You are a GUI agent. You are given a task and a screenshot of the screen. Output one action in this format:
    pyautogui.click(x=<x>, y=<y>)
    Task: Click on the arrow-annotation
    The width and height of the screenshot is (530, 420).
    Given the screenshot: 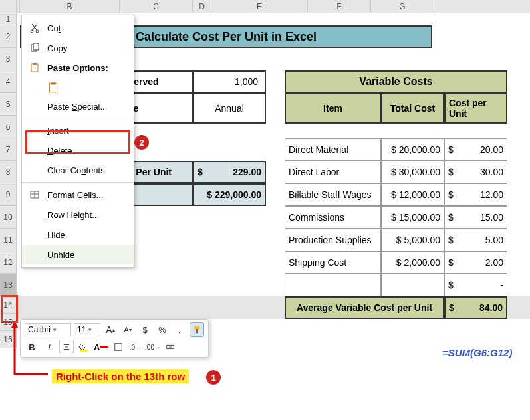 What is the action you would take?
    pyautogui.click(x=31, y=351)
    